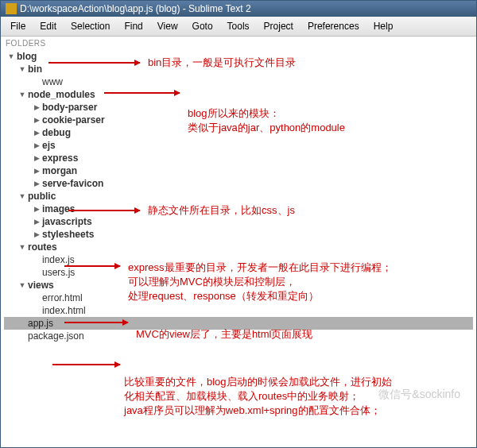 The height and width of the screenshot is (448, 477). Describe the element at coordinates (258, 396) in the screenshot. I see `annotation-text: 化相关配置、加载模块、载入routes中的业务映射；` at that location.